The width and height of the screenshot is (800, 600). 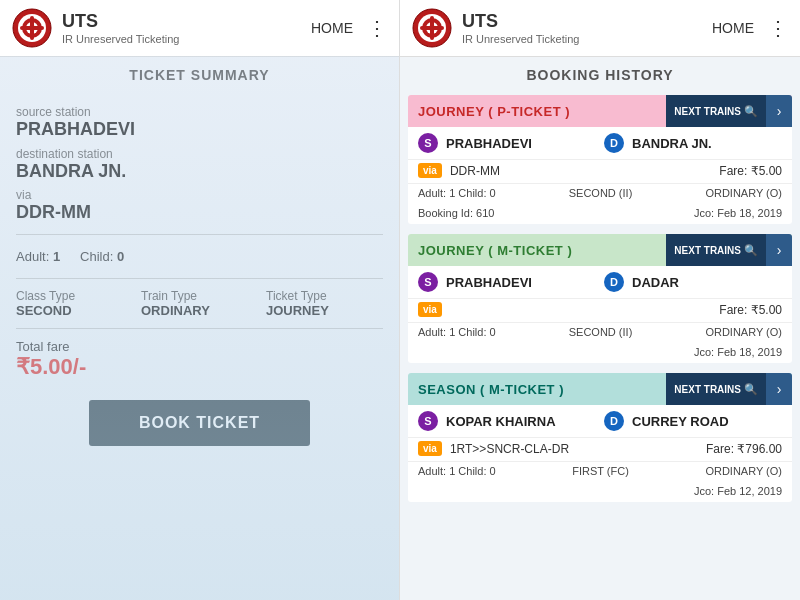 I want to click on left-nav: HOME ⋮, so click(x=349, y=28).